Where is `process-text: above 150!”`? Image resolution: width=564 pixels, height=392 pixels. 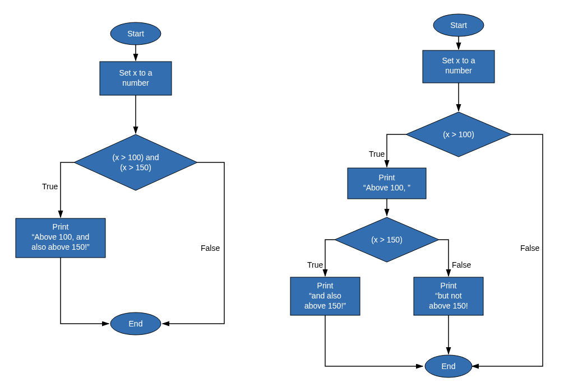
process-text: above 150!” is located at coordinates (325, 306).